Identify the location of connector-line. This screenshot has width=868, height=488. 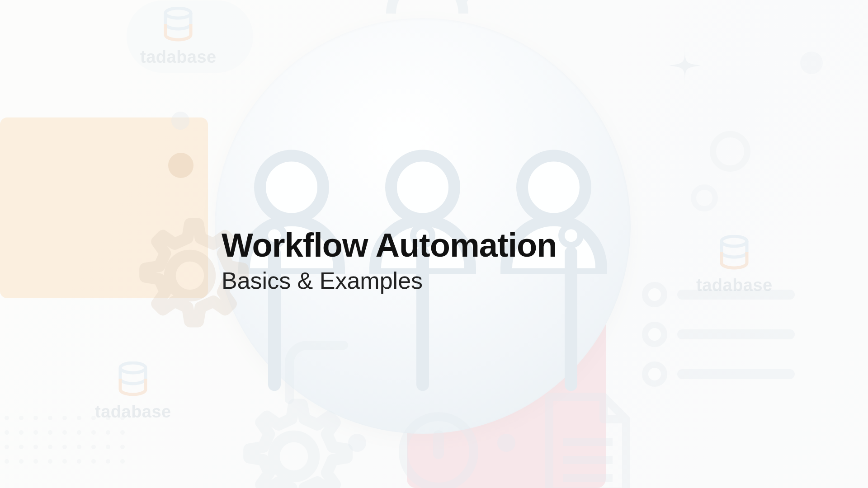
(316, 373).